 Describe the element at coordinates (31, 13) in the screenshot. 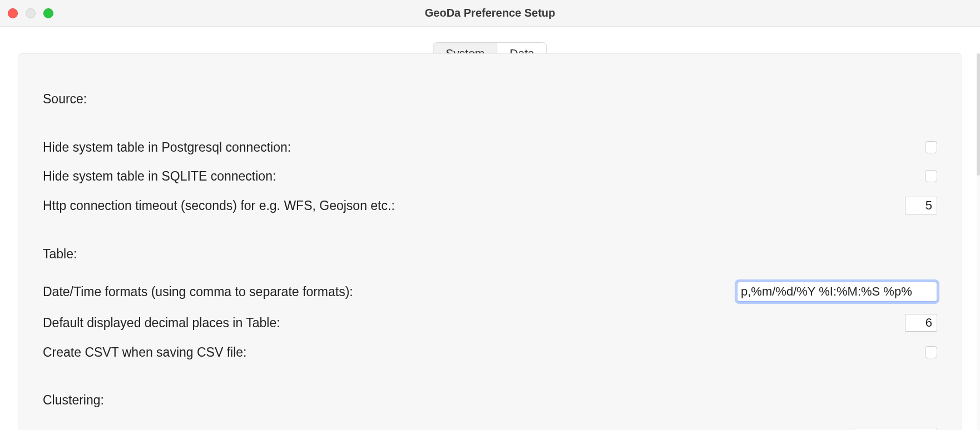

I see `window-controls` at that location.